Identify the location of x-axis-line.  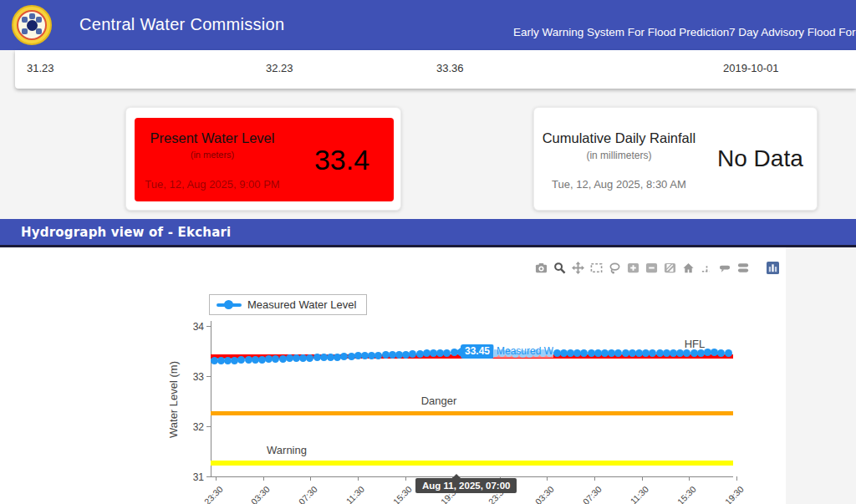
(471, 476).